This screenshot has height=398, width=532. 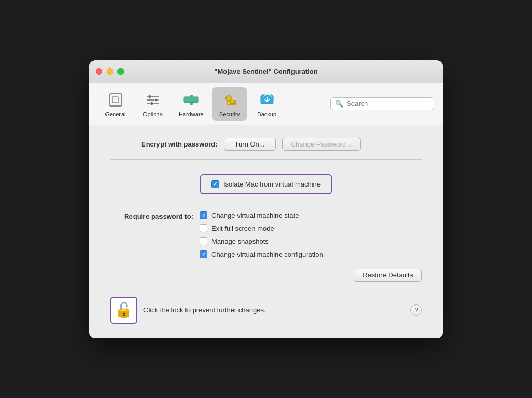 What do you see at coordinates (204, 215) in the screenshot?
I see `checkbox-change-vm-state` at bounding box center [204, 215].